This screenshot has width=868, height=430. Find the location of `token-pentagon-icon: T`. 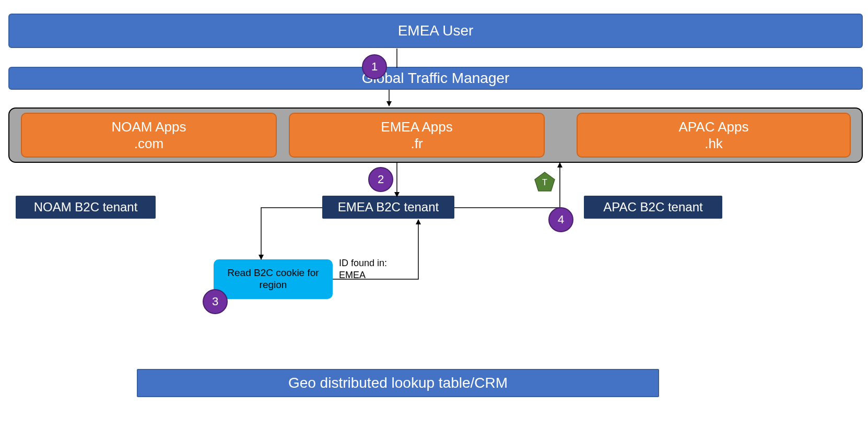

token-pentagon-icon: T is located at coordinates (545, 182).